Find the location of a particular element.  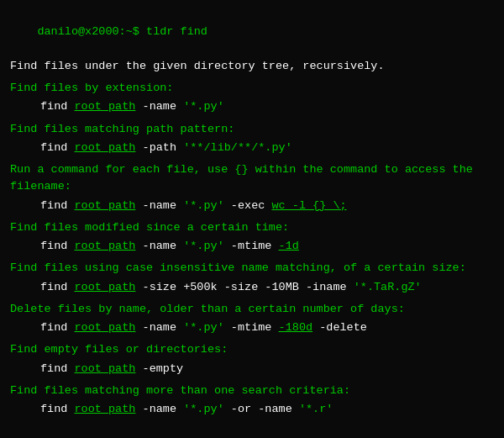

string-value: '**/lib/**/*.py' is located at coordinates (238, 148).